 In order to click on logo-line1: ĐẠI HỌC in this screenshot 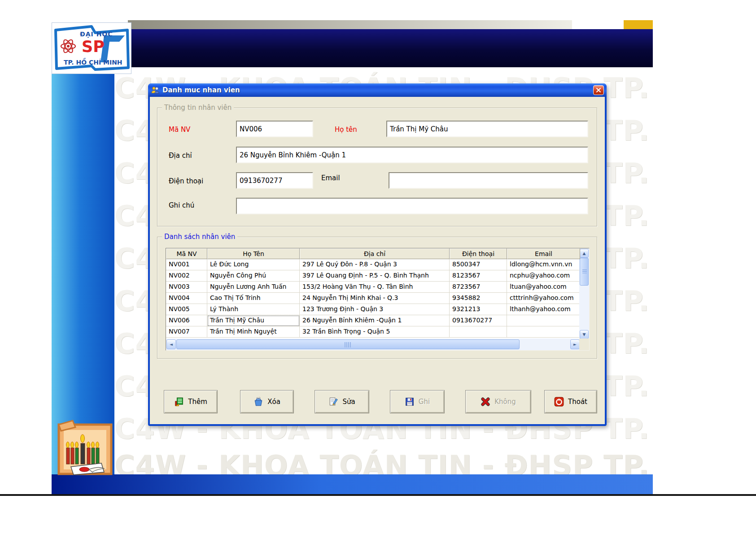, I will do `click(96, 34)`.